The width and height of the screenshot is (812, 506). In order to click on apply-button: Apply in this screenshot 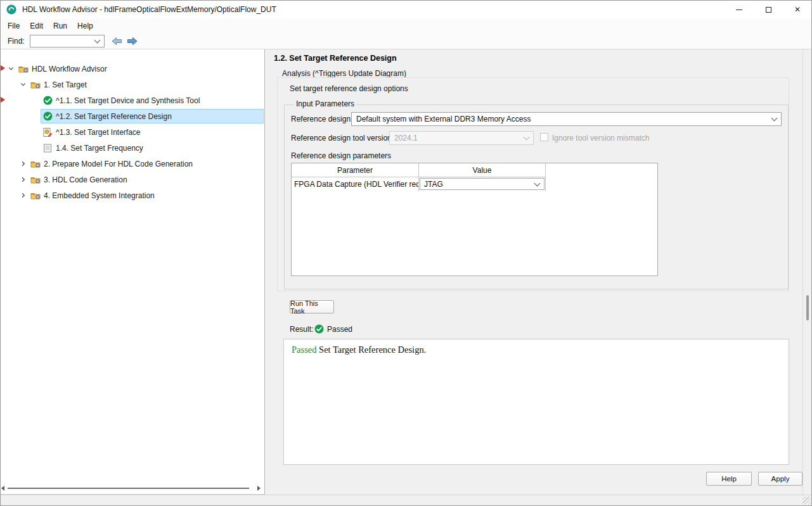, I will do `click(780, 479)`.